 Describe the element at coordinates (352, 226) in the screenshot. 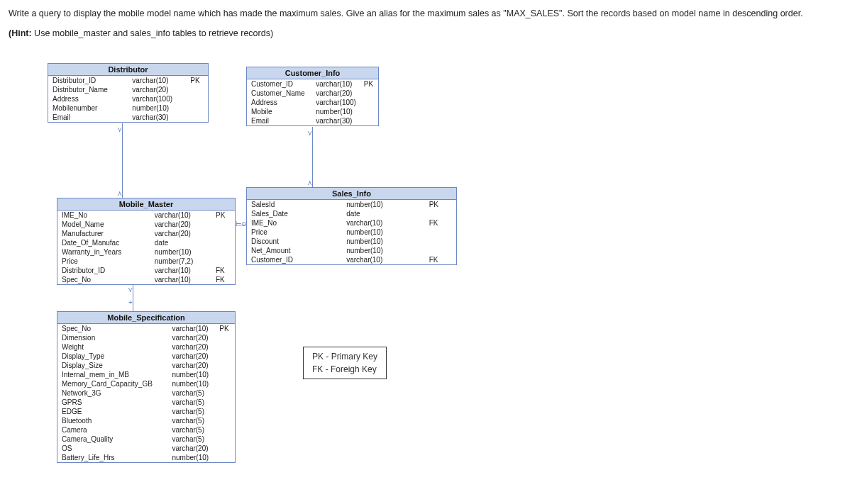

I see `entity-sales-info: Sales_Info SalesIdnumber(10)PKSales_Date…` at that location.